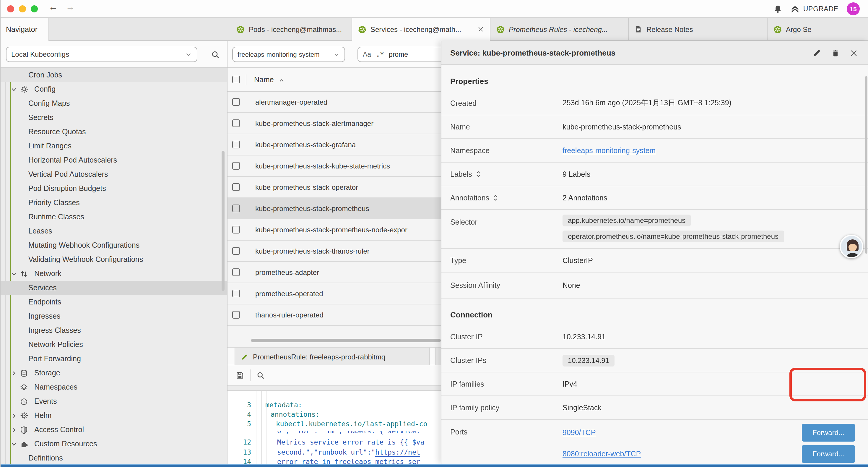 The image size is (868, 467). I want to click on sidebar-item-limit-ranges: Limit Ranges, so click(114, 146).